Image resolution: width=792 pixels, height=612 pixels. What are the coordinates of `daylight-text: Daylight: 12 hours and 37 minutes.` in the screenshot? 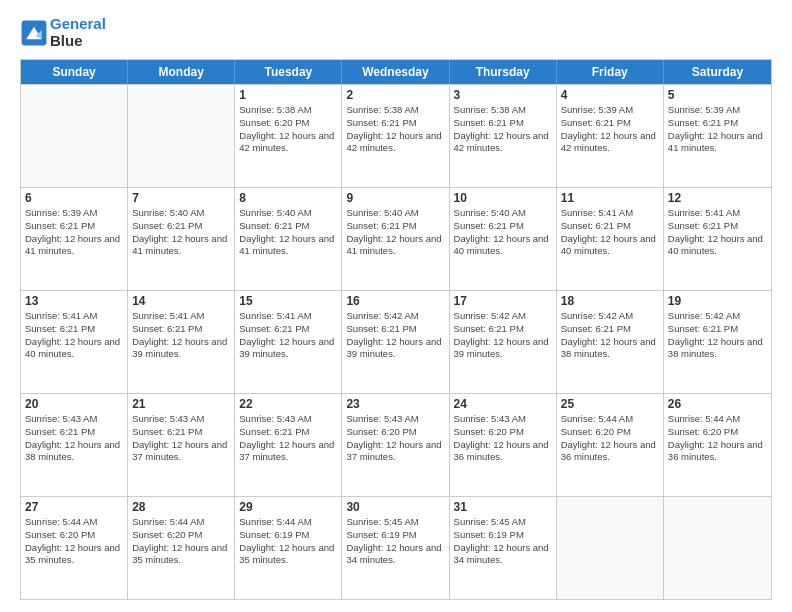 It's located at (395, 452).